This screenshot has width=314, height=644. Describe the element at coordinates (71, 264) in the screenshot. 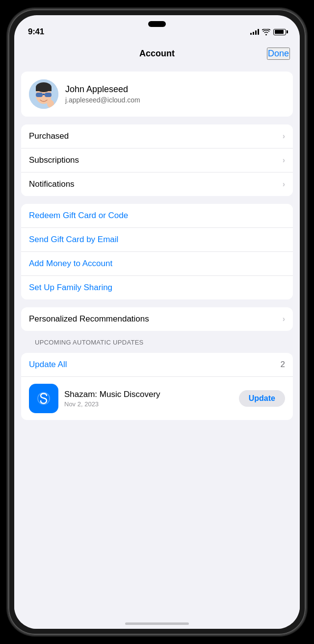

I see `add-money-label: Add Money to Account` at that location.